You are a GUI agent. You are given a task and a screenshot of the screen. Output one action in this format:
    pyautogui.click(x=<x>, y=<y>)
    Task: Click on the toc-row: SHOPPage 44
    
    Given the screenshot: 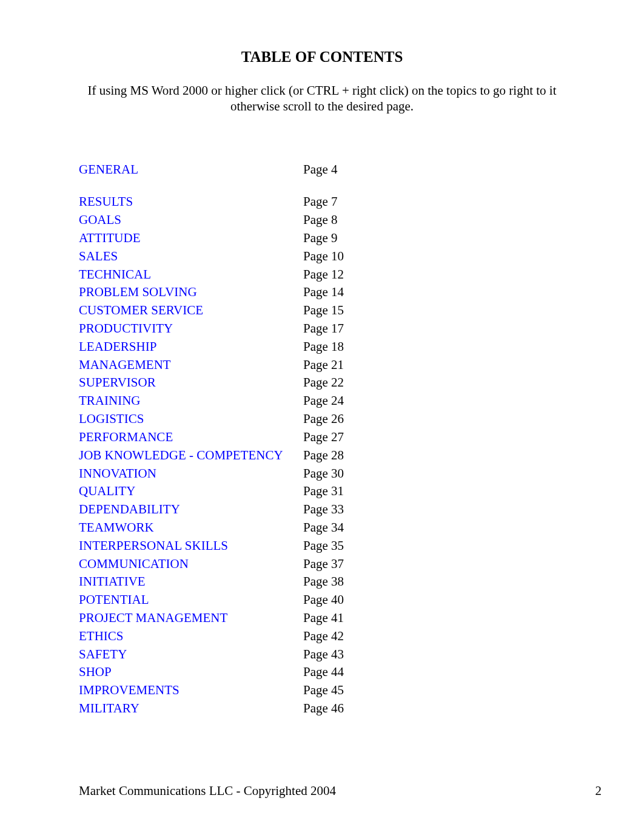 What is the action you would take?
    pyautogui.click(x=322, y=672)
    